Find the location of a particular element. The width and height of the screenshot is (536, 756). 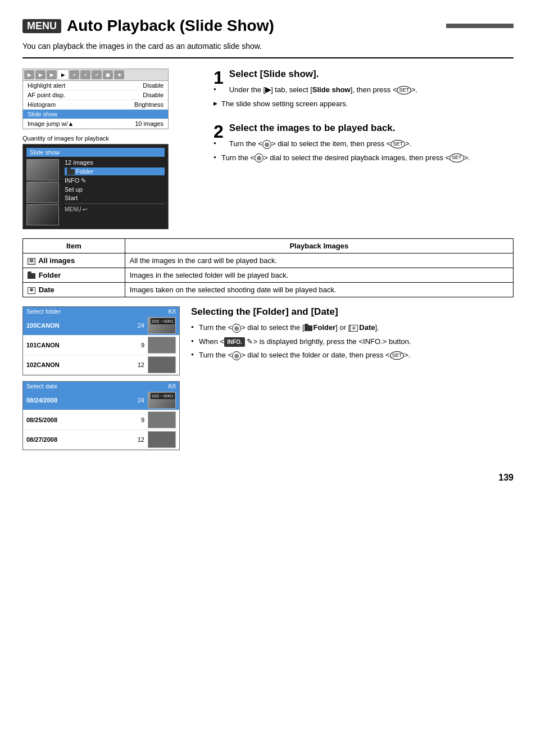

tab-icon-7: ✓ is located at coordinates (97, 75).